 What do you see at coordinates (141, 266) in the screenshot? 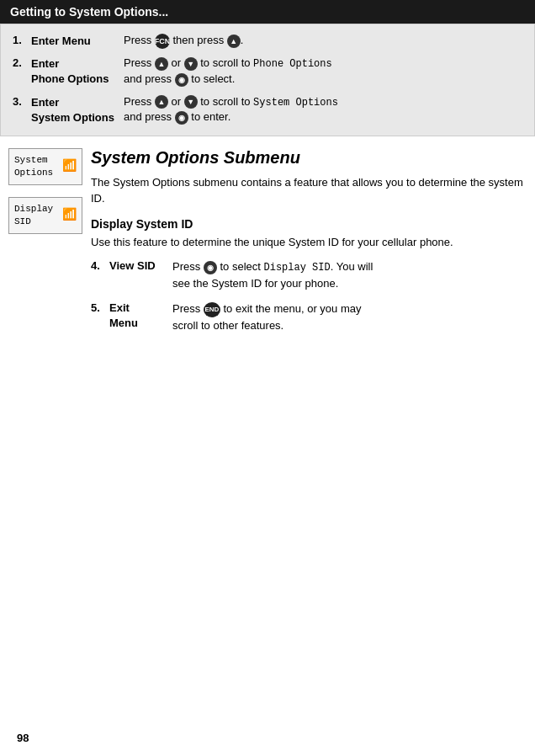
I see `step-4-label: View SID` at bounding box center [141, 266].